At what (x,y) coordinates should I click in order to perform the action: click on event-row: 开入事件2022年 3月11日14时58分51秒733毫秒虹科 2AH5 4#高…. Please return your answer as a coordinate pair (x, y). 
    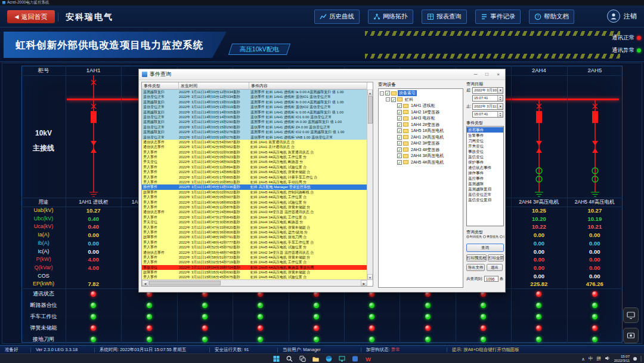
    Looking at the image, I should click on (255, 257).